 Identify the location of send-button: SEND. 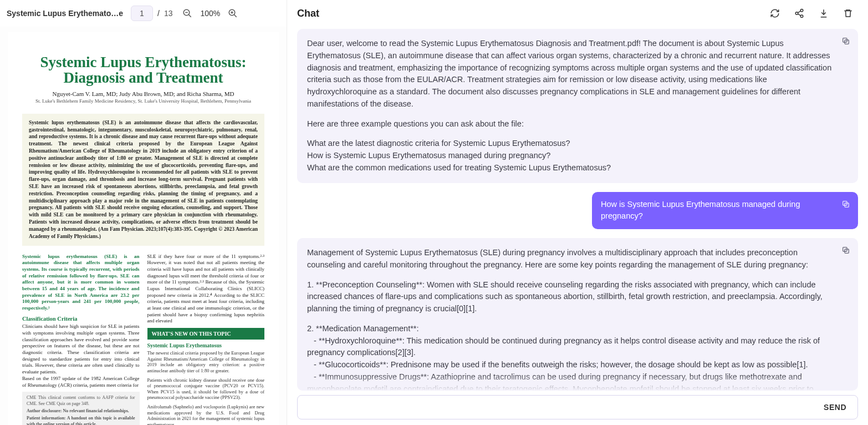
(835, 407).